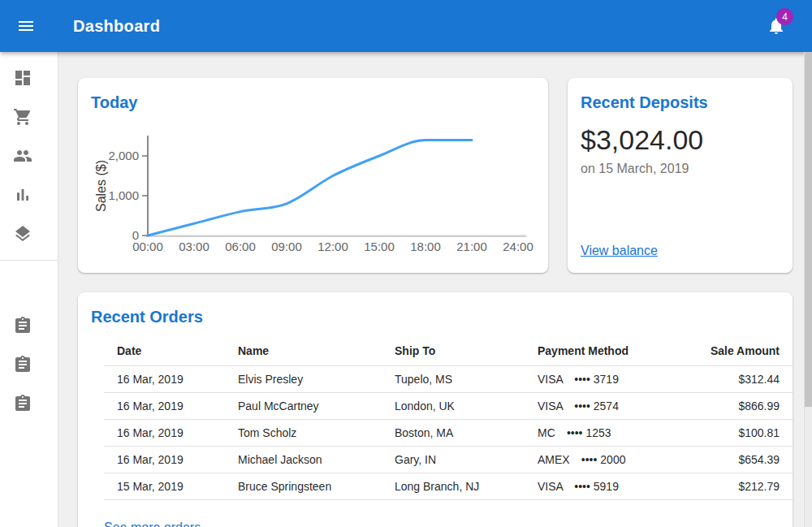 The height and width of the screenshot is (527, 812). Describe the element at coordinates (304, 460) in the screenshot. I see `table-cell: Michael Jackson` at that location.